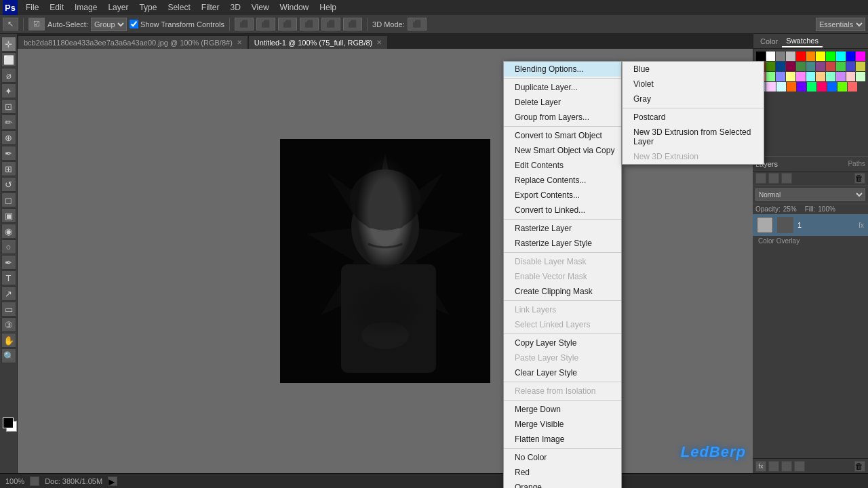 Image resolution: width=868 pixels, height=488 pixels. What do you see at coordinates (801, 66) in the screenshot?
I see `swatch-forest` at bounding box center [801, 66].